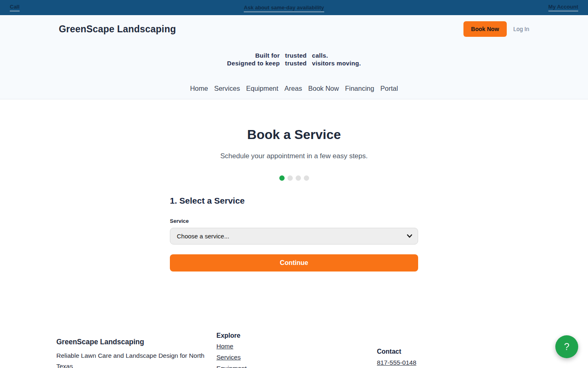 This screenshot has width=588, height=368. I want to click on tagline-text: Built for, so click(253, 56).